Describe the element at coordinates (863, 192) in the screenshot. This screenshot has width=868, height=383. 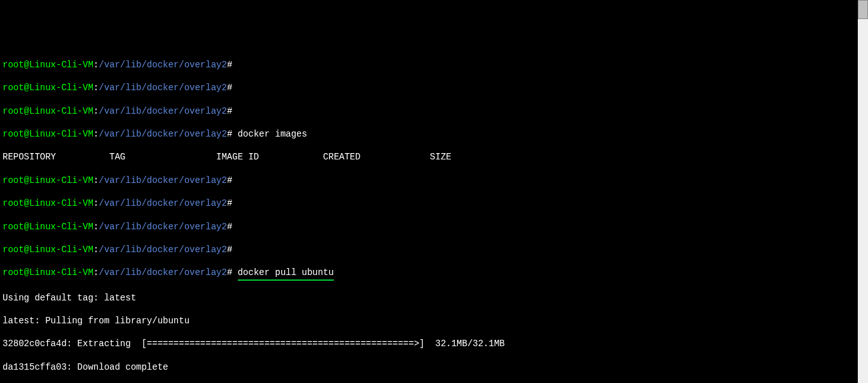
I see `scrollbar` at that location.